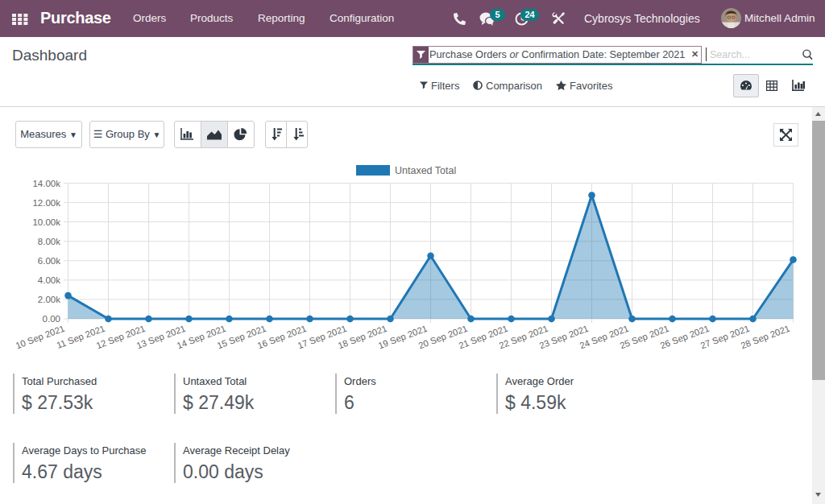 This screenshot has width=825, height=504. What do you see at coordinates (49, 261) in the screenshot?
I see `svg-text: 6.00k` at bounding box center [49, 261].